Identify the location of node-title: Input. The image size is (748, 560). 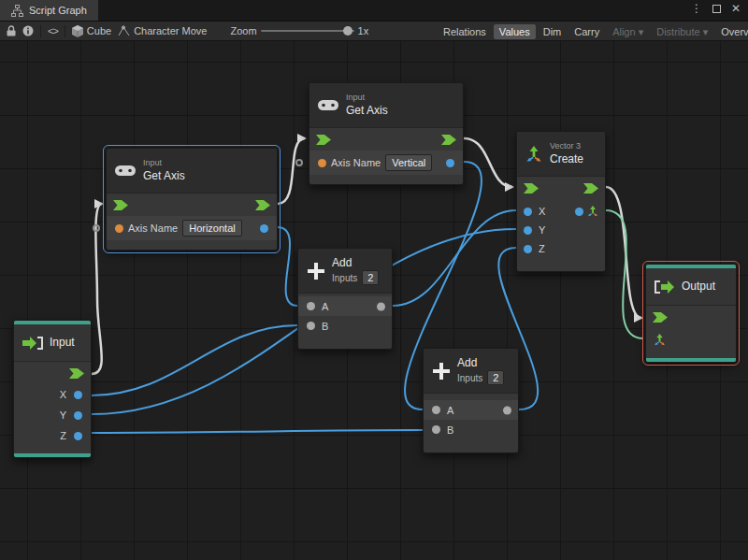
(62, 342).